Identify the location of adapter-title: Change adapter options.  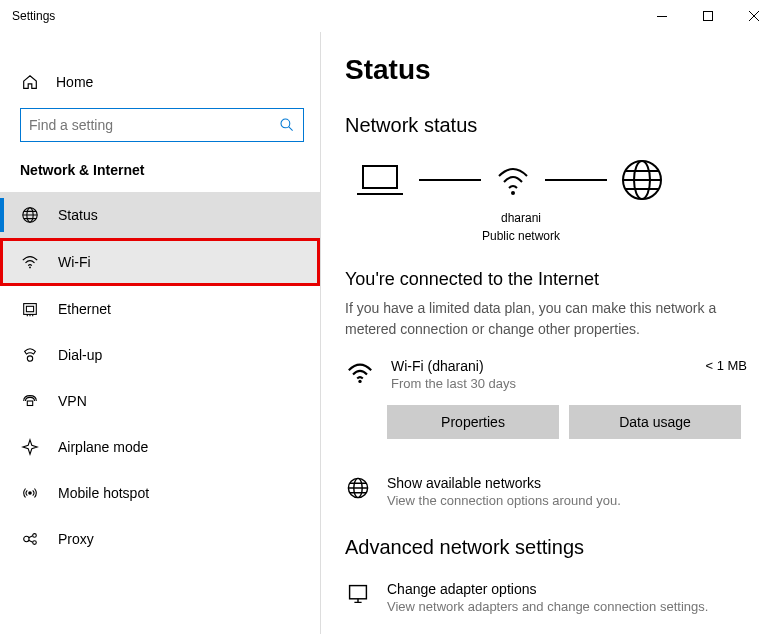
(548, 589).